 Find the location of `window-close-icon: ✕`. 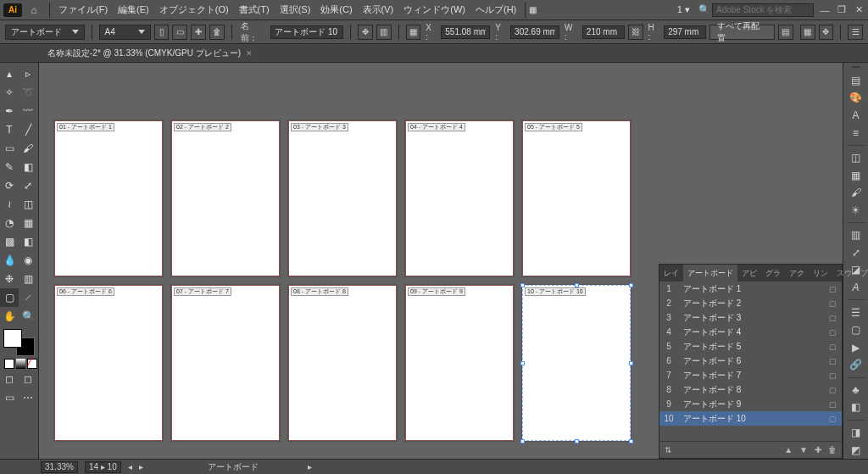

window-close-icon: ✕ is located at coordinates (859, 10).